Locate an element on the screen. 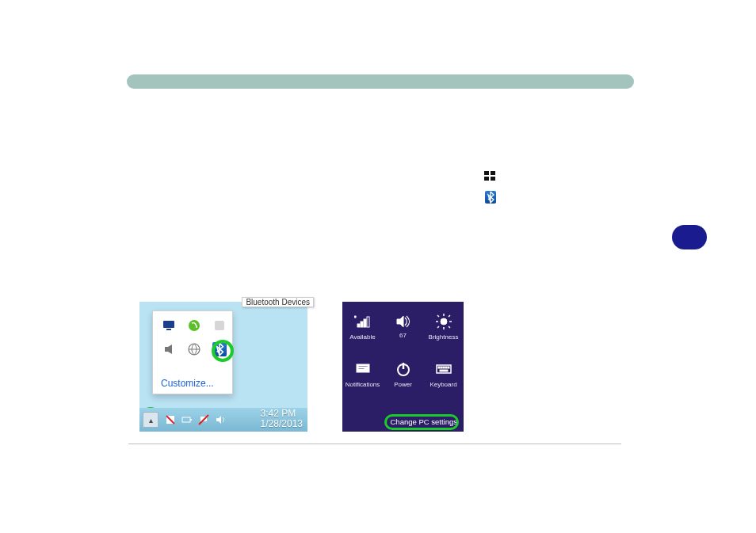 The image size is (756, 533). network-bars-icon: * is located at coordinates (363, 322).